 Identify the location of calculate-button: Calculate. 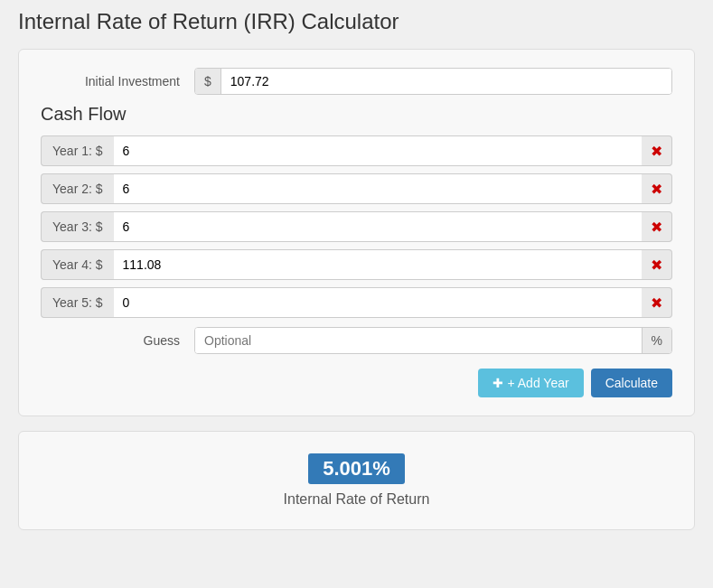
(632, 383).